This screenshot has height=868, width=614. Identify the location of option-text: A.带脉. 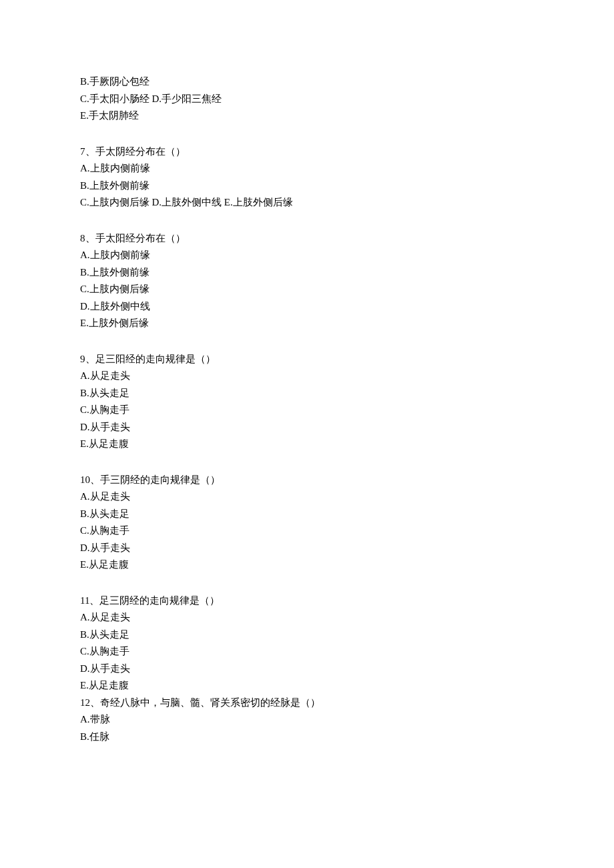
(307, 720).